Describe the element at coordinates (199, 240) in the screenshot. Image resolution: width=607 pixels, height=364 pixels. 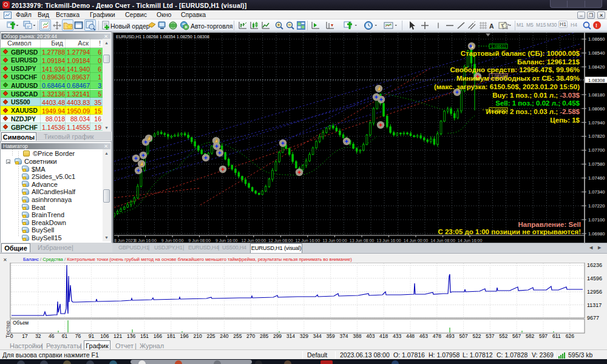
I see `svg-text: 9 Jun 08:00` at that location.